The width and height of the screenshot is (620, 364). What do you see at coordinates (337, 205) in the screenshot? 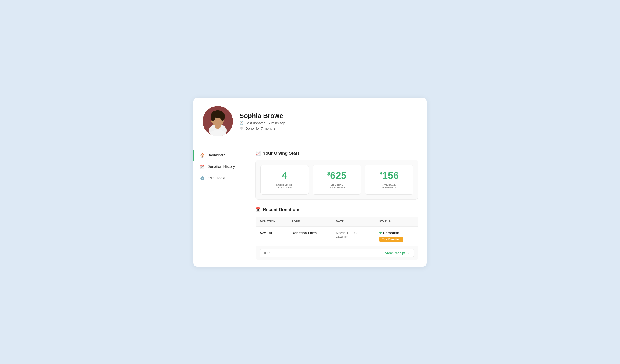
I see `content-area: 📈 Your Giving Stats 4 NUMBER OFDONATIONS…` at bounding box center [337, 205].